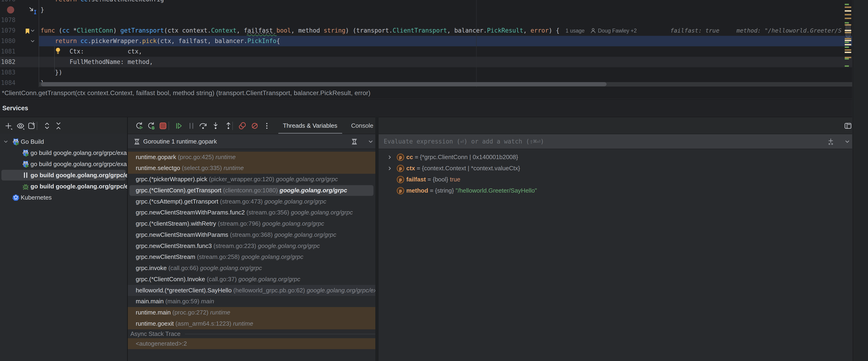 Image resolution: width=868 pixels, height=361 pixels. Describe the element at coordinates (47, 126) in the screenshot. I see `expand-all-button` at that location.